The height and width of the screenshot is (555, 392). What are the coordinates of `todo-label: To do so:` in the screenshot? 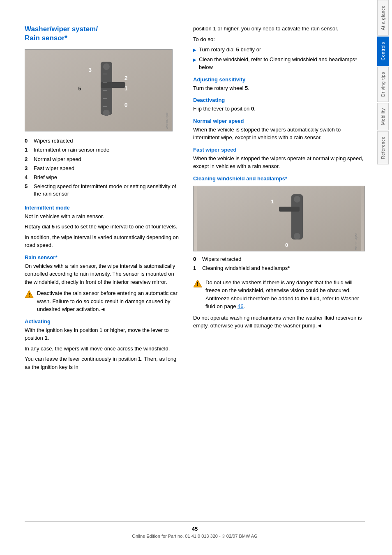 It's located at (279, 39).